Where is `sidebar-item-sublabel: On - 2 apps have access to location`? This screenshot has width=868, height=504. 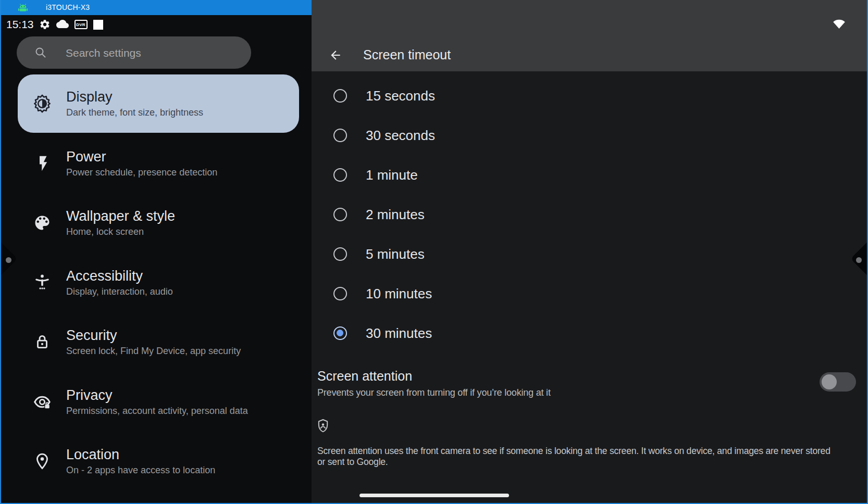
sidebar-item-sublabel: On - 2 apps have access to location is located at coordinates (141, 470).